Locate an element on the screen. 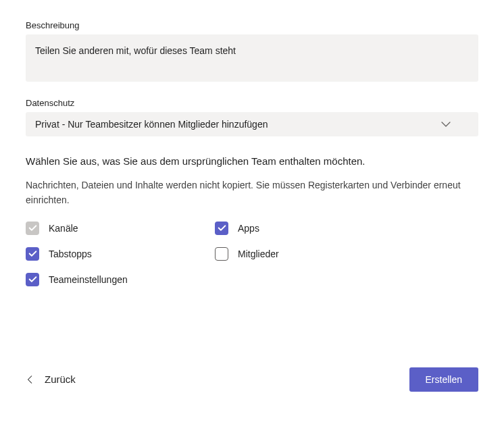 Image resolution: width=504 pixels, height=441 pixels. chevron-left-icon is located at coordinates (30, 380).